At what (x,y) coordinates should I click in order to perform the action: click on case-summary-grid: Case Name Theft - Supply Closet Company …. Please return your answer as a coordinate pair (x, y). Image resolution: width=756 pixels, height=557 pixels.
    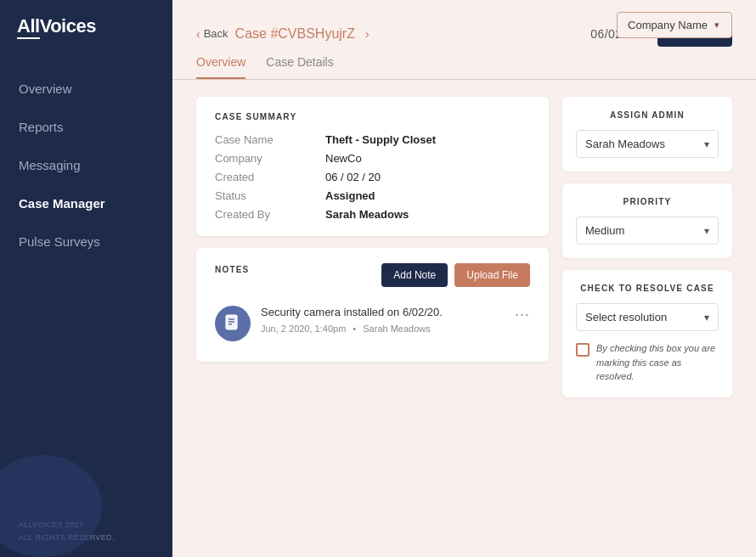
    Looking at the image, I should click on (372, 177).